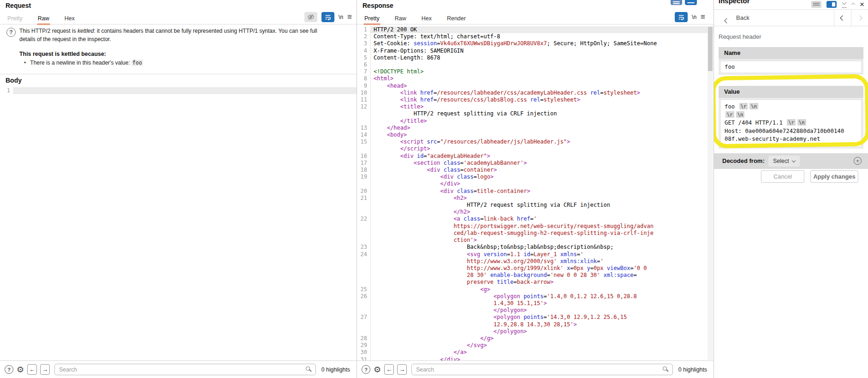 The image size is (868, 378). What do you see at coordinates (535, 290) in the screenshot?
I see `code-row: 25 <g>` at bounding box center [535, 290].